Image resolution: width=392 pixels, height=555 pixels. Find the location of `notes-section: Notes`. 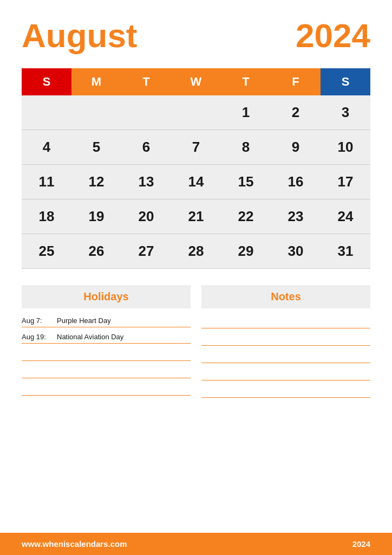

notes-section: Notes is located at coordinates (286, 344).